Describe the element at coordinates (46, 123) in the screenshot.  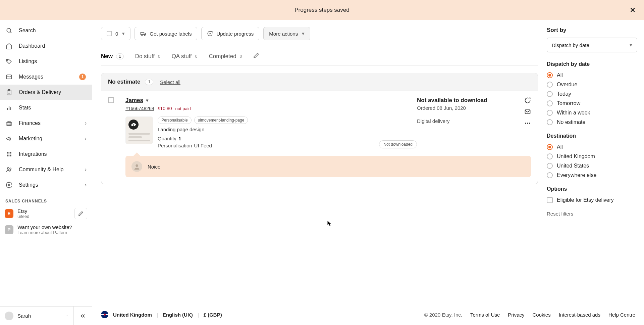
I see `sidebar-item-finances: Finances ›` at that location.